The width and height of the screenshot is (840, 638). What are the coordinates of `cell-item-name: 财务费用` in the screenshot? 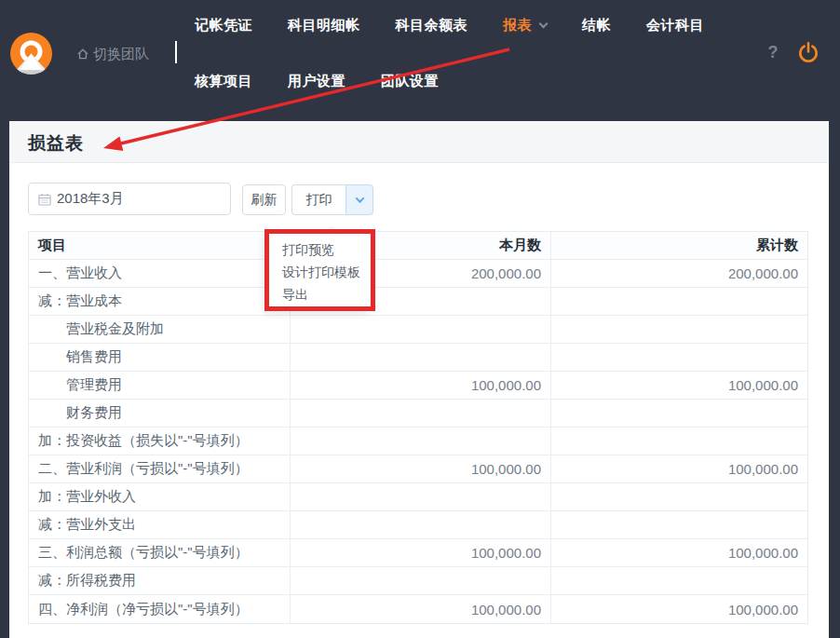 It's located at (159, 414).